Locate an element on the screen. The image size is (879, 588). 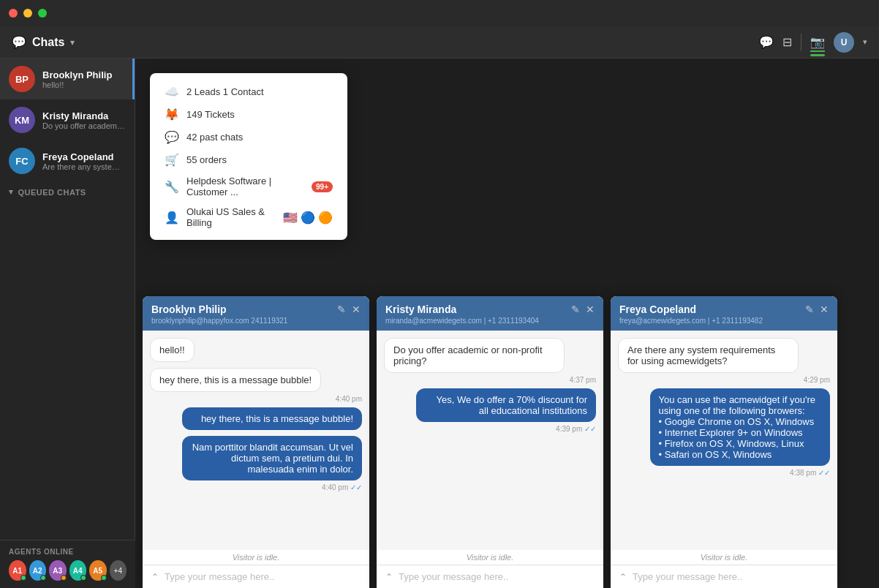
search-icon: 💬 is located at coordinates (766, 42).